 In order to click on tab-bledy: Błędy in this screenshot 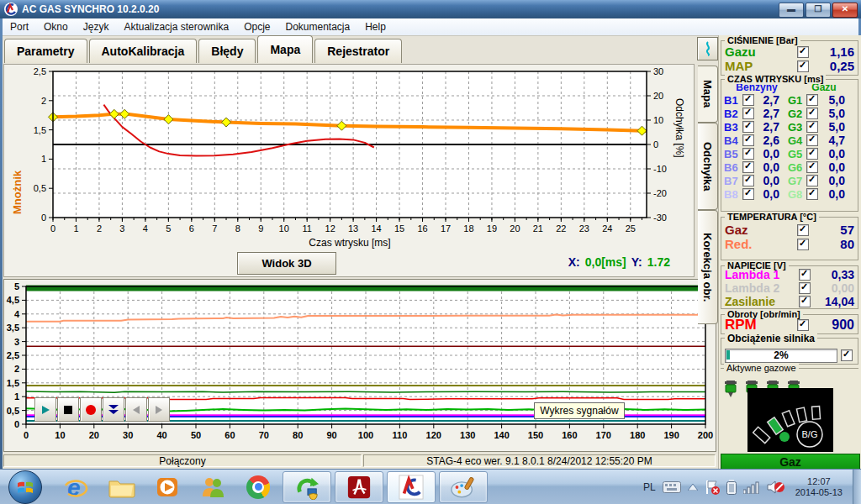, I will do `click(227, 50)`.